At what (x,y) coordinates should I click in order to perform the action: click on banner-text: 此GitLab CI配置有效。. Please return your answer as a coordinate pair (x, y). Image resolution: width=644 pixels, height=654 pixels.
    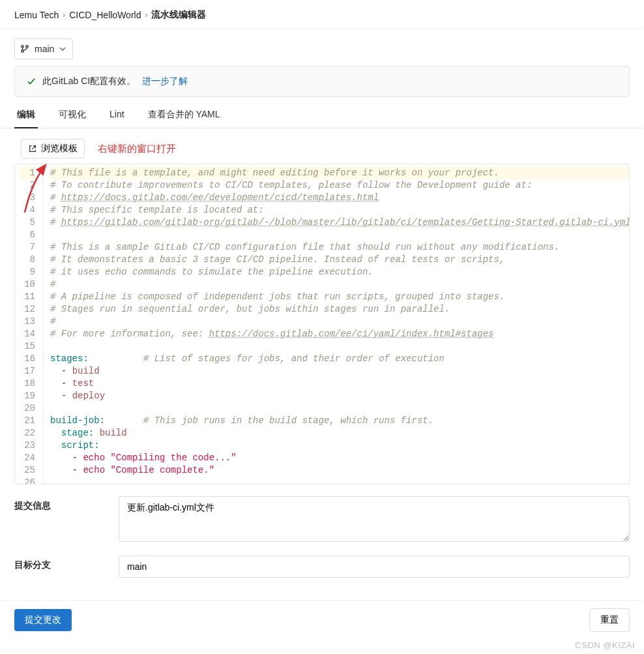
    Looking at the image, I should click on (89, 82).